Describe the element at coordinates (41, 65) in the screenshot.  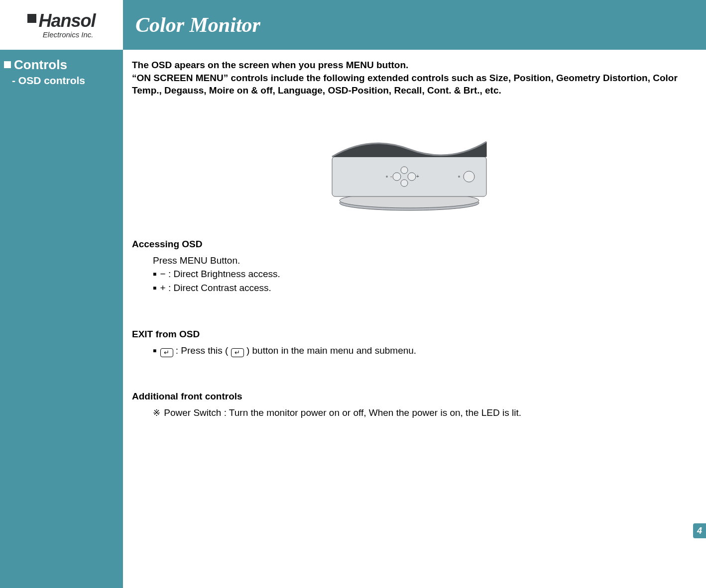
I see `sidebar-section-label: Controls` at that location.